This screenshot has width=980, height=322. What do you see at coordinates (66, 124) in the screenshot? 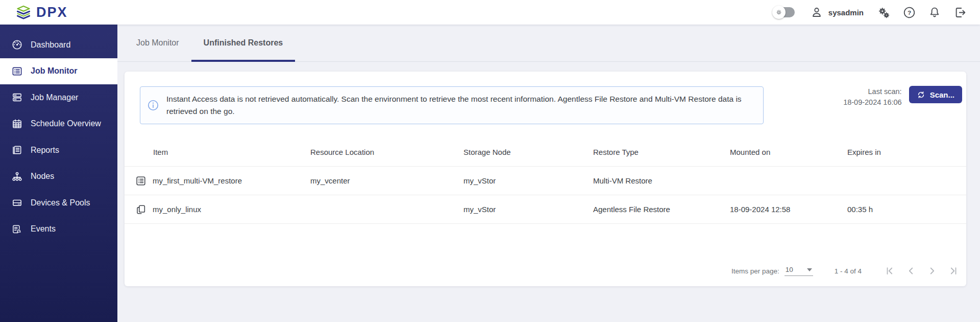
I see `sidebar-item-label: Schedule Overview` at bounding box center [66, 124].